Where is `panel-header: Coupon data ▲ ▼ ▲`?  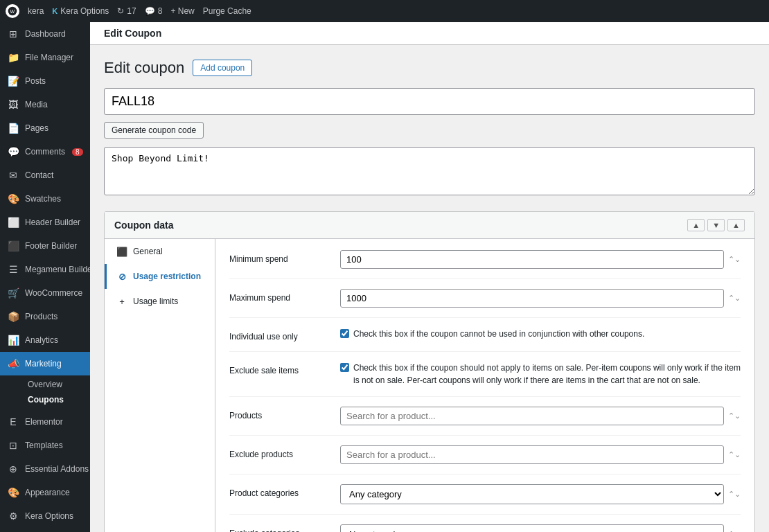
panel-header: Coupon data ▲ ▼ ▲ is located at coordinates (430, 226).